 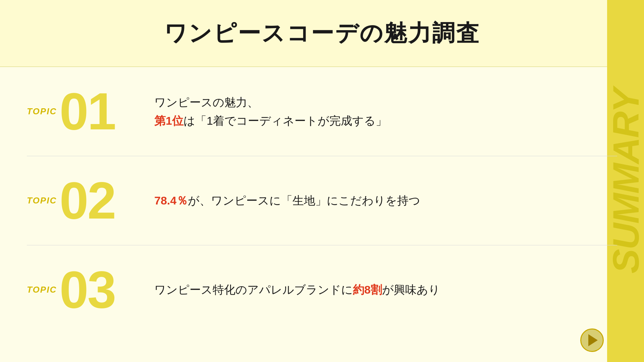 What do you see at coordinates (379, 111) in the screenshot?
I see `topic-01-content: ワンピースの魅力、 第1位は「1着でコーディネートが完成する」` at bounding box center [379, 111].